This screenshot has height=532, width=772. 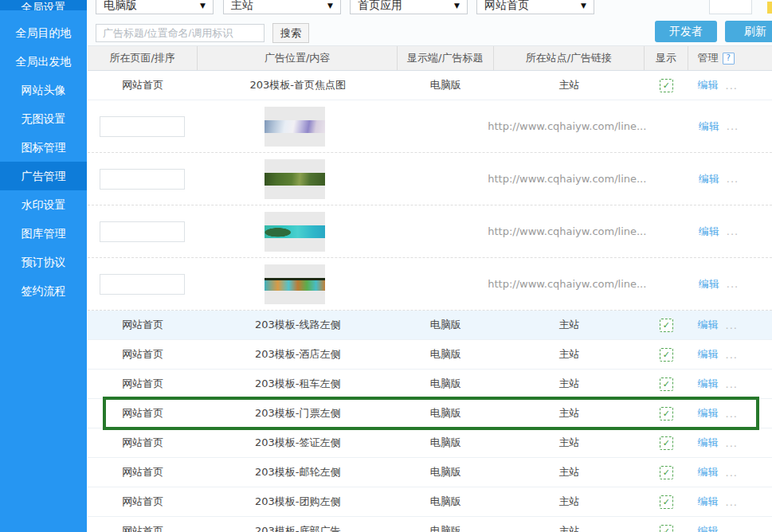 I want to click on banner-snow-mountain-thumbnail-image, so click(x=295, y=127).